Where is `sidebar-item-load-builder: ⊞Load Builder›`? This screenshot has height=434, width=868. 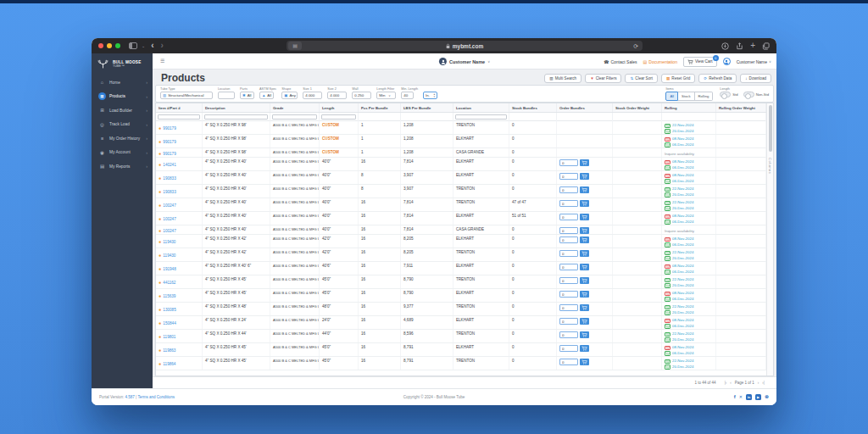 sidebar-item-load-builder: ⊞Load Builder› is located at coordinates (122, 110).